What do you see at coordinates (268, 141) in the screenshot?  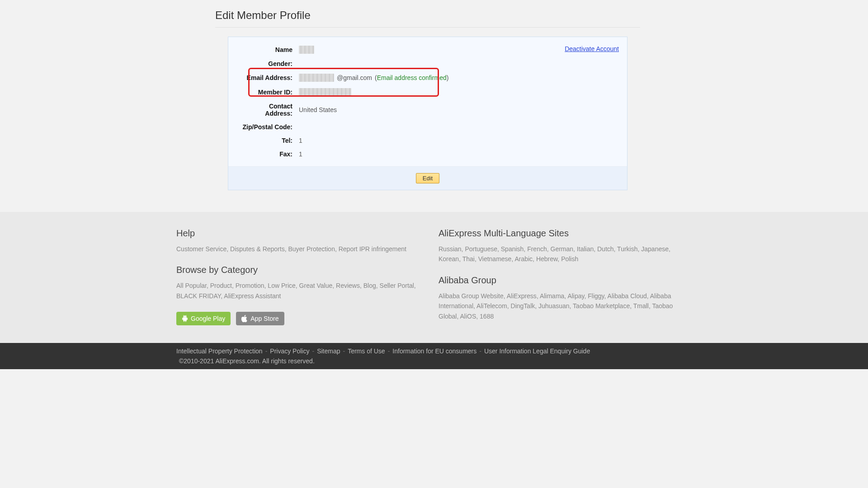 I see `label-tel: Tel:` at bounding box center [268, 141].